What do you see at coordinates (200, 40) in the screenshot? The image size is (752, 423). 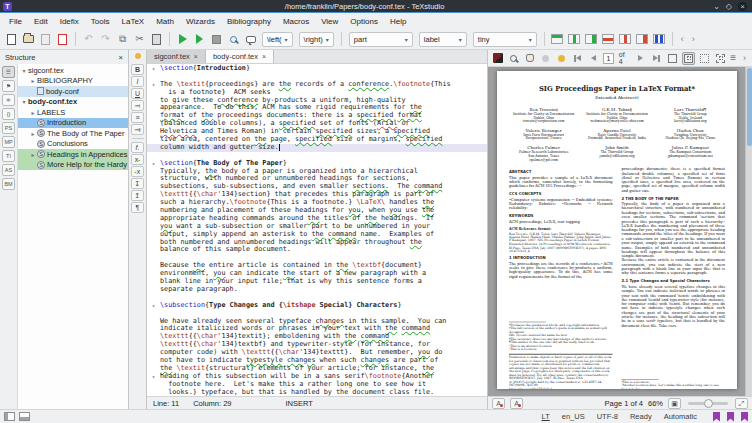 I see `compile-button` at bounding box center [200, 40].